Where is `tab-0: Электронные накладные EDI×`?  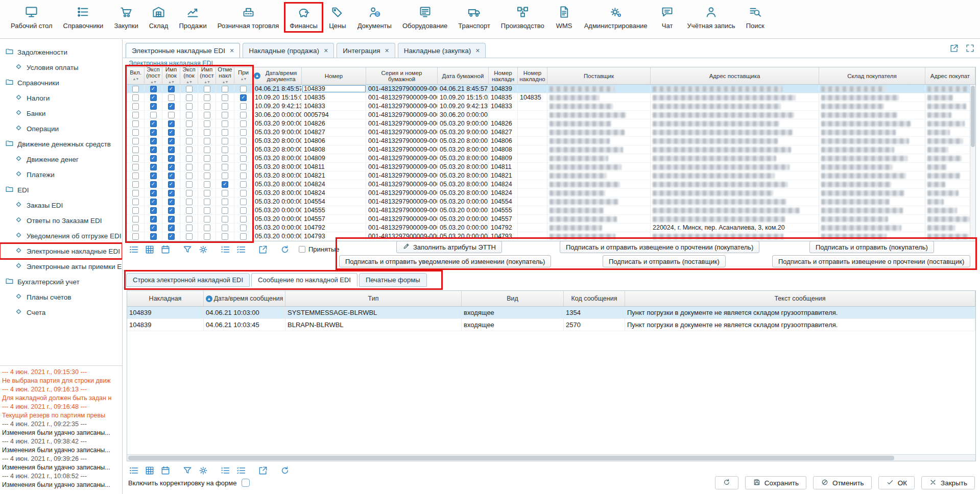
tab-0: Электронные накладные EDI× is located at coordinates (183, 50).